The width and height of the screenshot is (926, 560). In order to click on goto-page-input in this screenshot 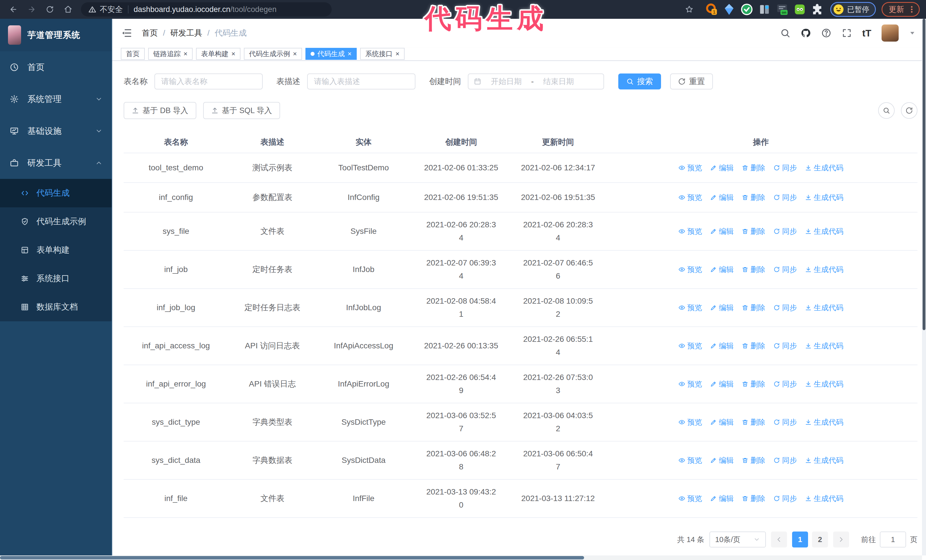, I will do `click(893, 539)`.